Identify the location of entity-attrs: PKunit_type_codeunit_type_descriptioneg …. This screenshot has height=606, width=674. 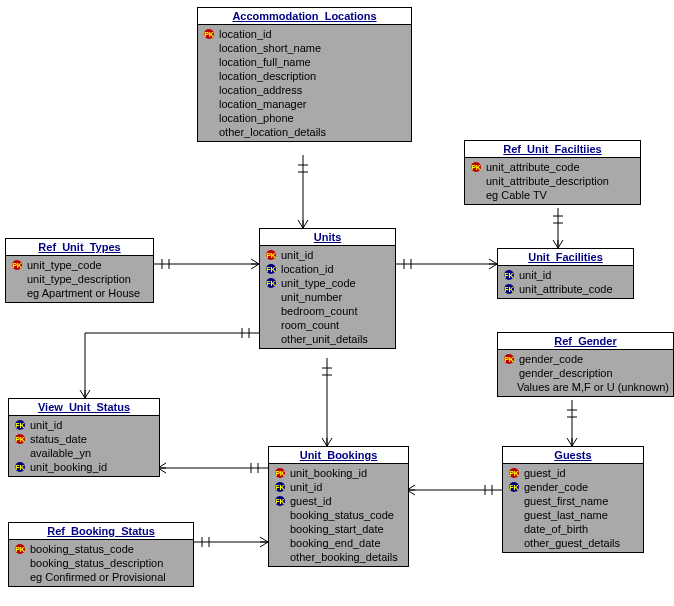
(80, 279).